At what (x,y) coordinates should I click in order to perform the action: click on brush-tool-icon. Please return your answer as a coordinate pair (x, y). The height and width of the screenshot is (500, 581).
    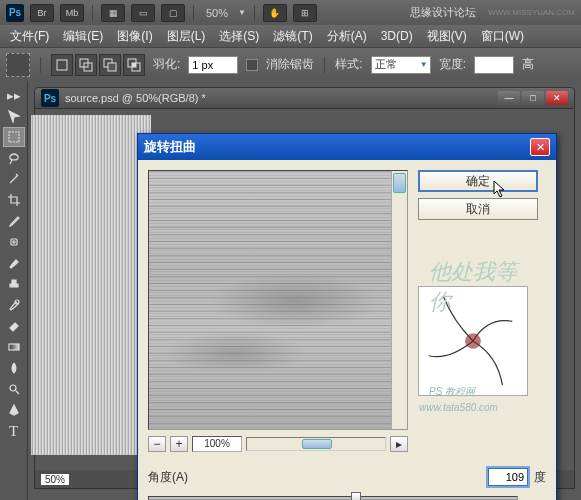
    Looking at the image, I should click on (14, 263).